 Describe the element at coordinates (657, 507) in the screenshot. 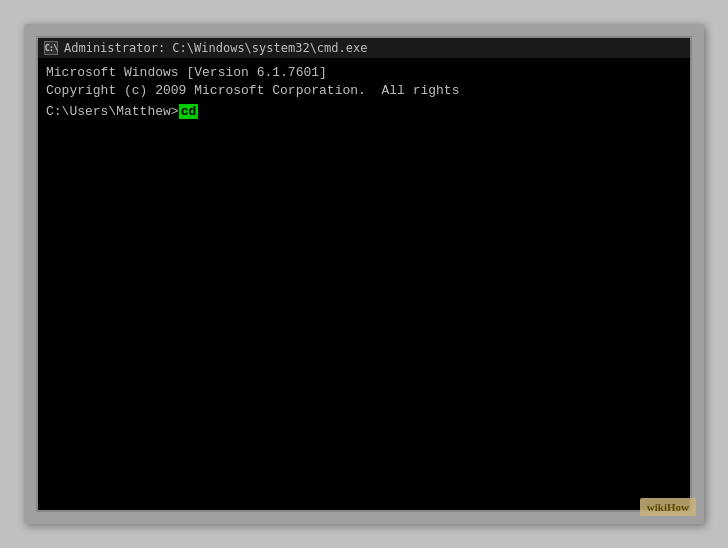

I see `wikihow-prefix: wiki` at that location.